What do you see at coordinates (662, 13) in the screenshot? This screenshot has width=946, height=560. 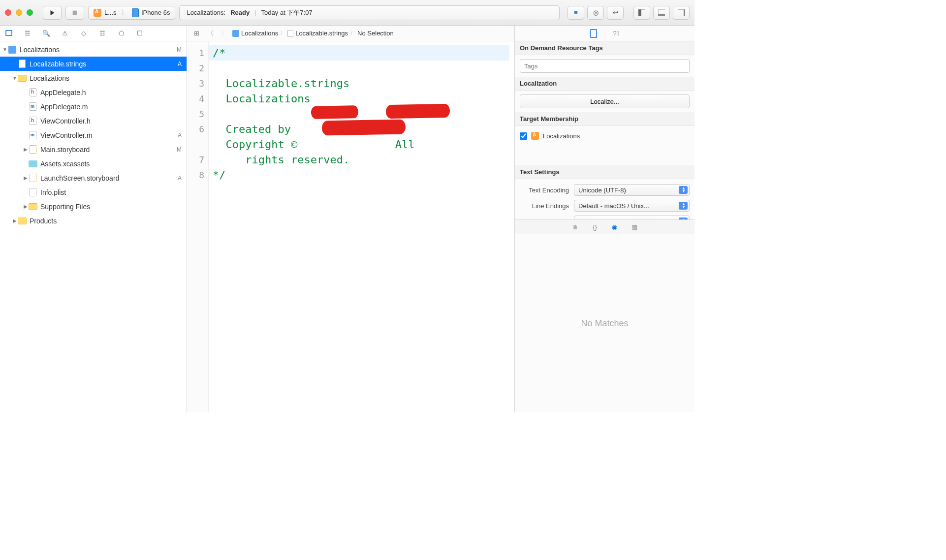 I see `toggle-debug-button` at bounding box center [662, 13].